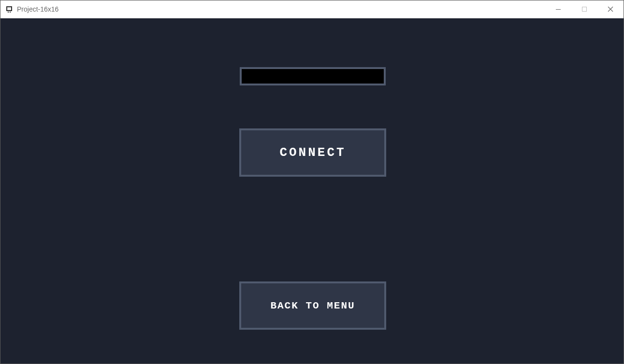  I want to click on server-address-input, so click(313, 76).